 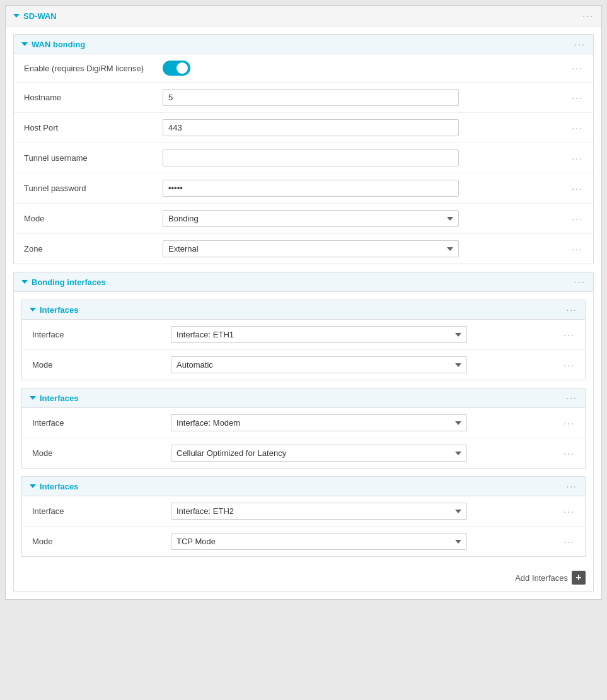 What do you see at coordinates (580, 44) in the screenshot?
I see `wan-bonding-dots: ···` at bounding box center [580, 44].